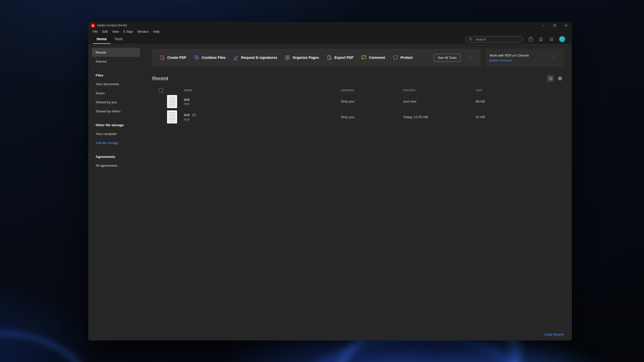 This screenshot has width=644, height=362. I want to click on tool-protect: Protect, so click(403, 58).